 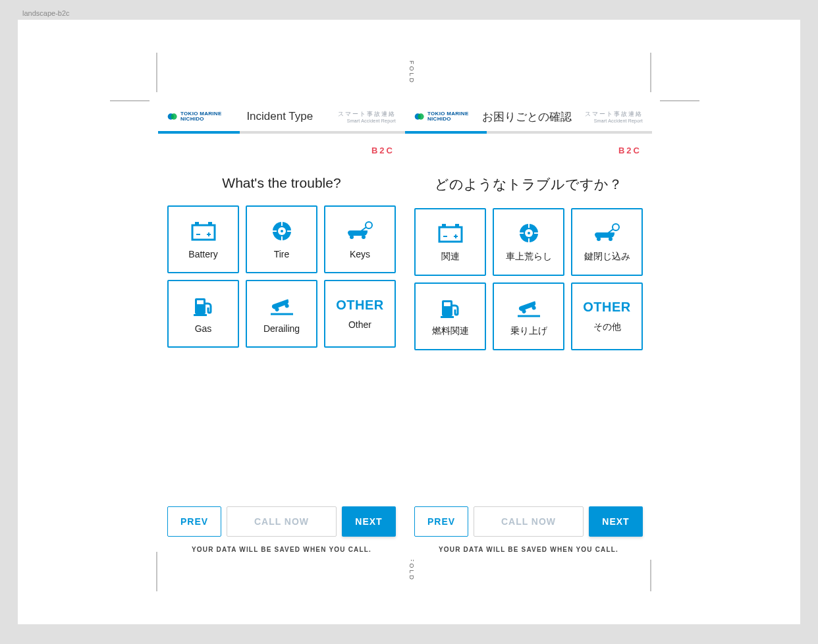 What do you see at coordinates (450, 242) in the screenshot?
I see `card-battery-jp: 関連` at bounding box center [450, 242].